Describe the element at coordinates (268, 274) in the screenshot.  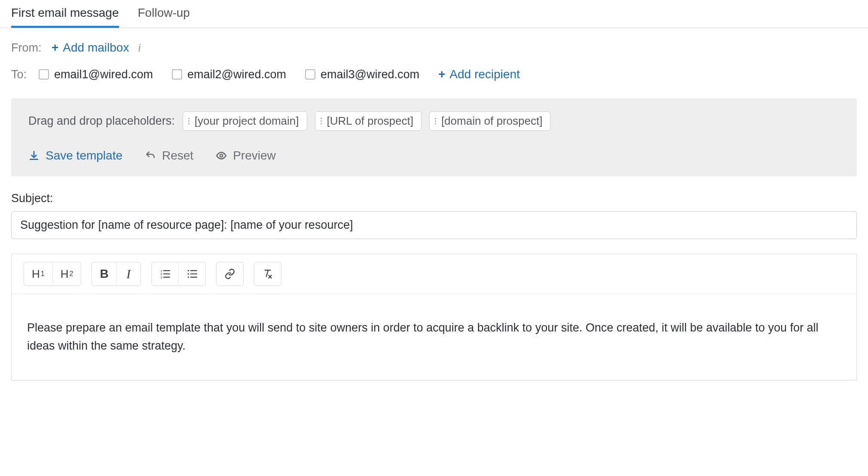
I see `clear-format-icon` at that location.